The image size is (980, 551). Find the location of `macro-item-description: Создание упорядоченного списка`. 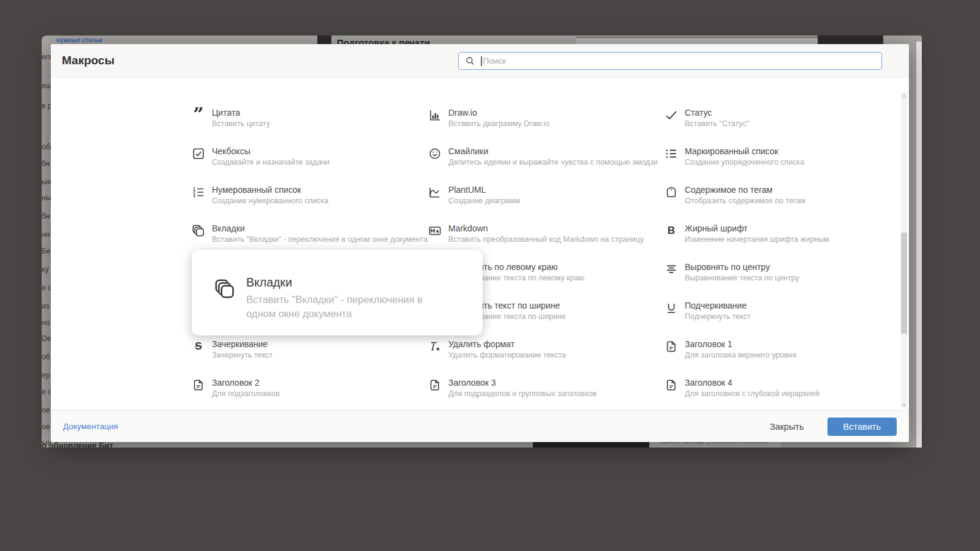

macro-item-description: Создание упорядоченного списка is located at coordinates (745, 163).